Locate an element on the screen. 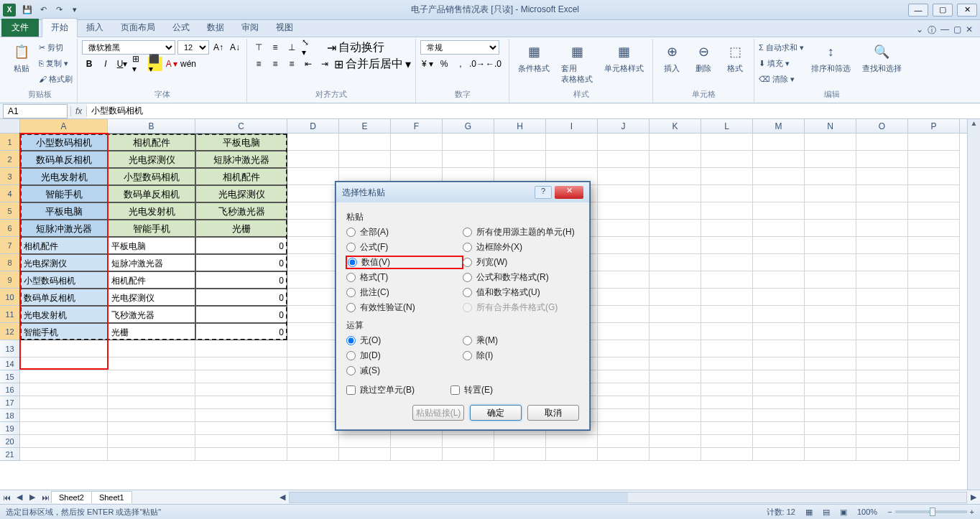 The width and height of the screenshot is (980, 519). merge-center-button: ⊞ 合并后居中 ▾ is located at coordinates (372, 64).